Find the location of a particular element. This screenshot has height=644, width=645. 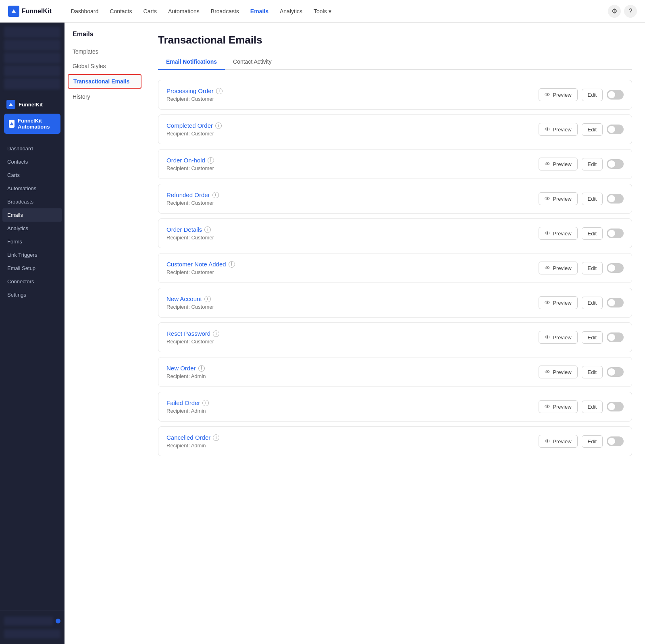

preview-button-completed-order: 👁 Preview is located at coordinates (558, 129).